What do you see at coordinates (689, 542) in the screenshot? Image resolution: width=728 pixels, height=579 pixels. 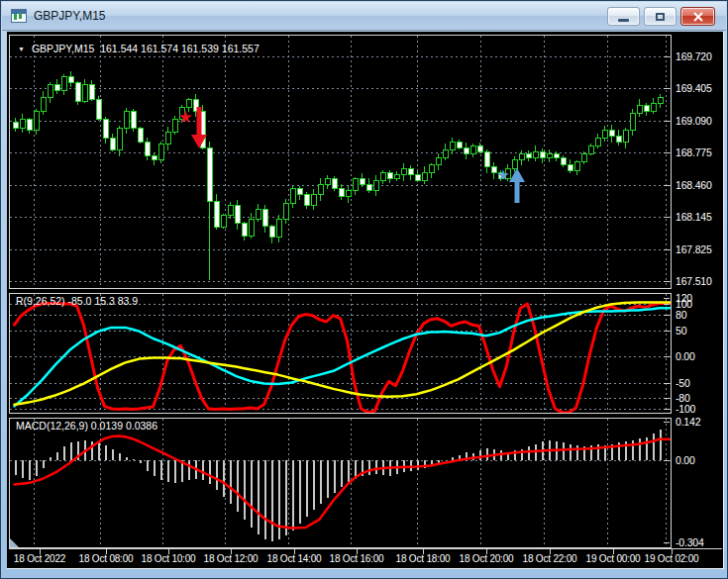 I see `macd-axis-label: -0.304` at bounding box center [689, 542].